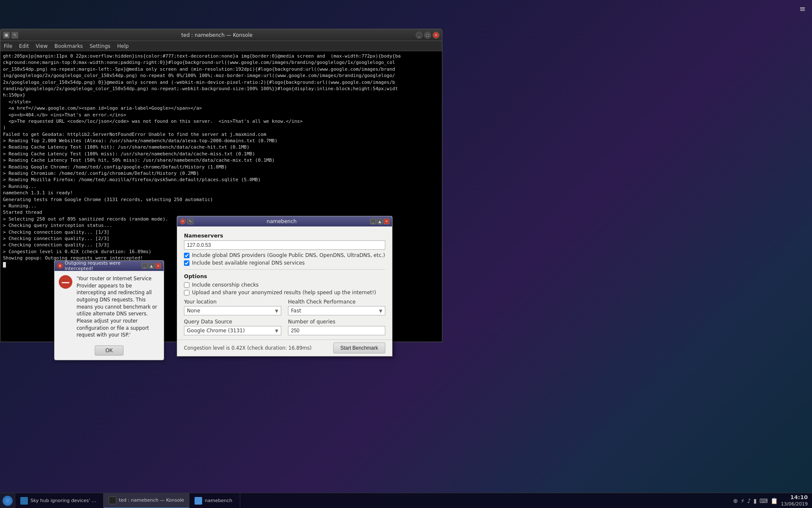 Image resolution: width=812 pixels, height=508 pixels. Describe the element at coordinates (772, 500) in the screenshot. I see `taskbar-right: ⊕ ⚡ ♪ ▮ ⌨ 📋 14:10 13/06/2019` at that location.